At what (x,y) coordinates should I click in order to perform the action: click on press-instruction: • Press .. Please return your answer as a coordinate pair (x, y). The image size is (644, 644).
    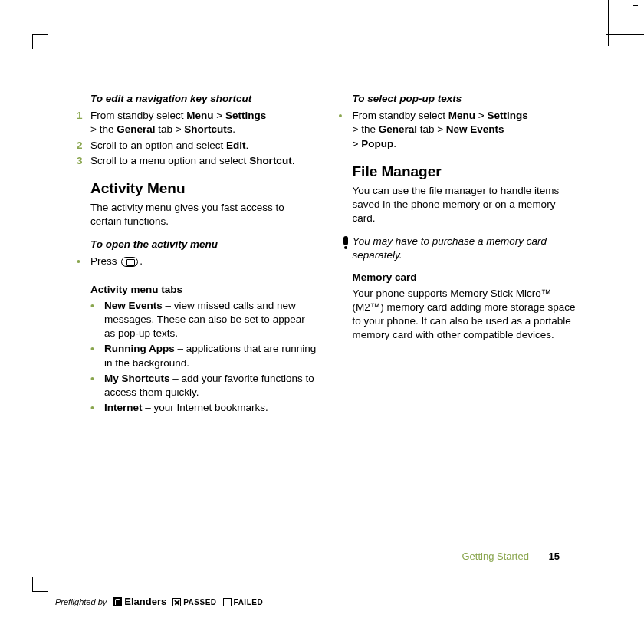
    Looking at the image, I should click on (197, 261).